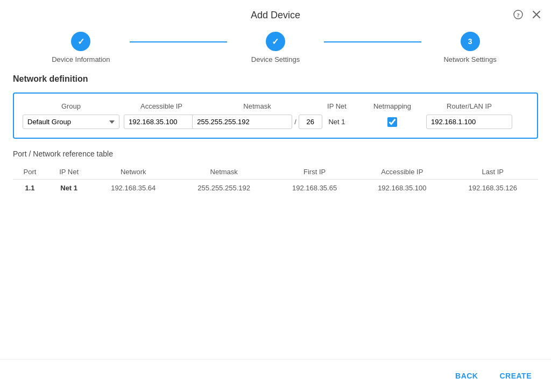  I want to click on network-definition-box: Group Accessible IP Netmask IP Net Netma…, so click(276, 116).